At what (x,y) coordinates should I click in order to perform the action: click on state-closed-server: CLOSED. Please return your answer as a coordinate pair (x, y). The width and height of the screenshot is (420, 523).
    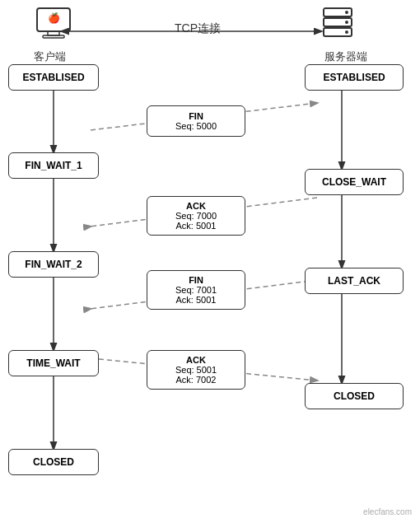
    Looking at the image, I should click on (354, 396).